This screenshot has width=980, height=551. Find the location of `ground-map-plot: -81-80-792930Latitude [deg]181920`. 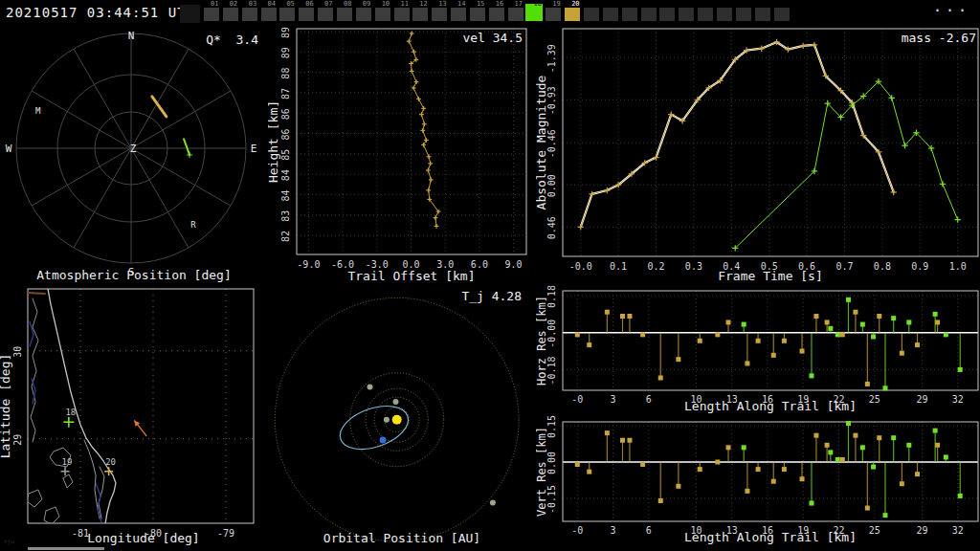

ground-map-plot: -81-80-792930Latitude [deg]181920 is located at coordinates (134, 417).